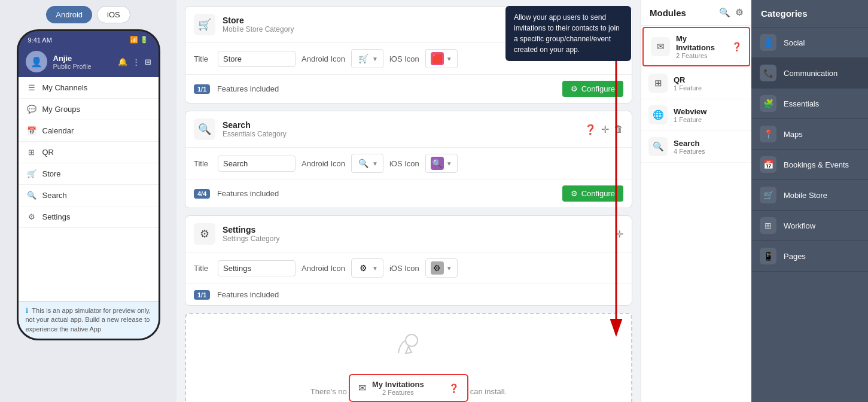  What do you see at coordinates (236, 294) in the screenshot?
I see `settings-features-info: 1/1 Features included` at bounding box center [236, 294].